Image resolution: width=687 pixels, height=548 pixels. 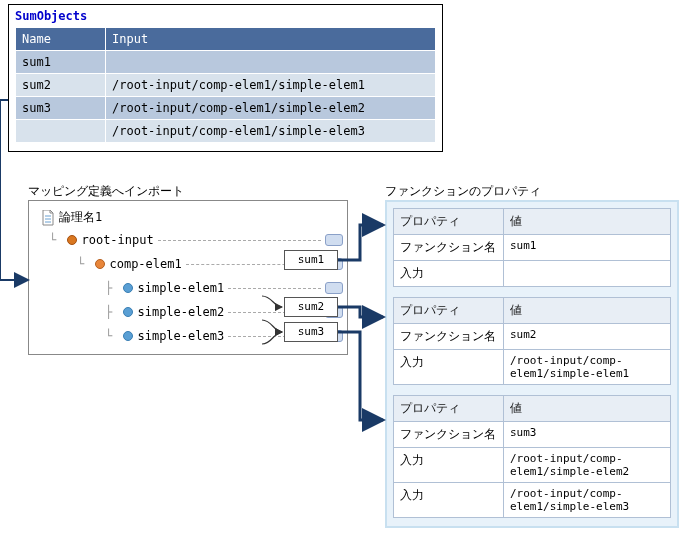 I want to click on function-sum2: sum2, so click(x=311, y=307).